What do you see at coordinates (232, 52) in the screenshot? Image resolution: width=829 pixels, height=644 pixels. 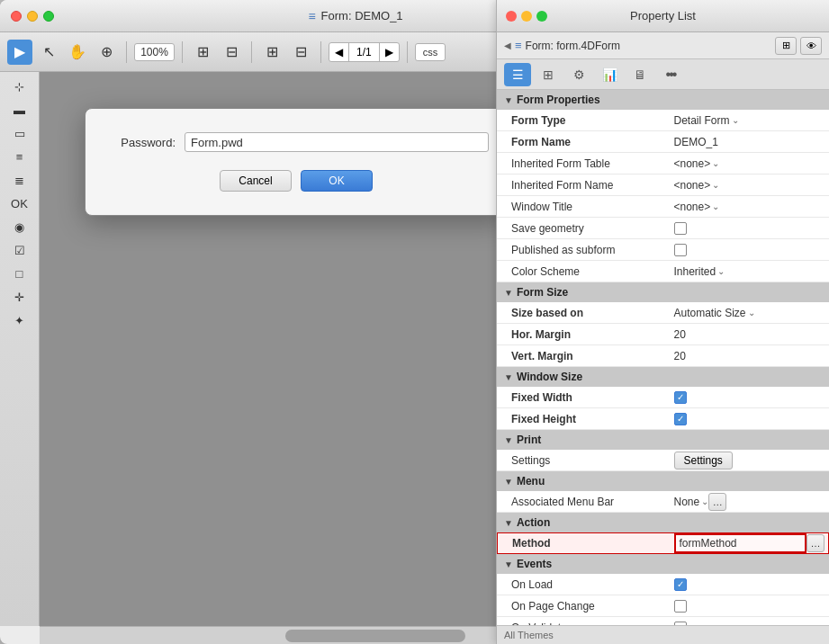 I see `layout-icon-2: ⊟` at bounding box center [232, 52].